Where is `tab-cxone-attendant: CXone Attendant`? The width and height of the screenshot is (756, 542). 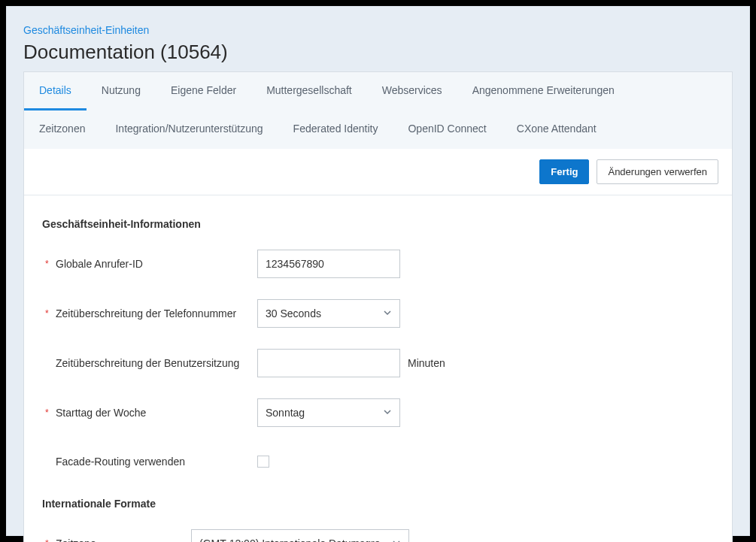
tab-cxone-attendant: CXone Attendant is located at coordinates (557, 129).